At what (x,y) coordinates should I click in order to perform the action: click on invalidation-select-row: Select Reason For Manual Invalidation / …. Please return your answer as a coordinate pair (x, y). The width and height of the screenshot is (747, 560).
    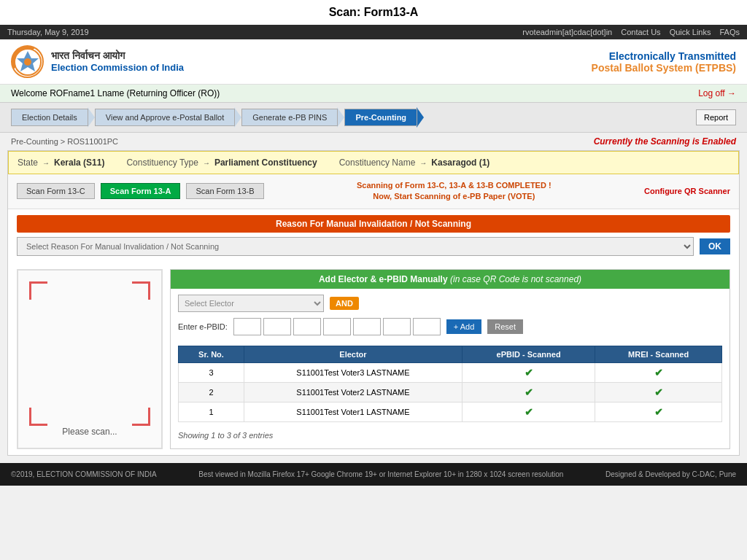
    Looking at the image, I should click on (374, 248).